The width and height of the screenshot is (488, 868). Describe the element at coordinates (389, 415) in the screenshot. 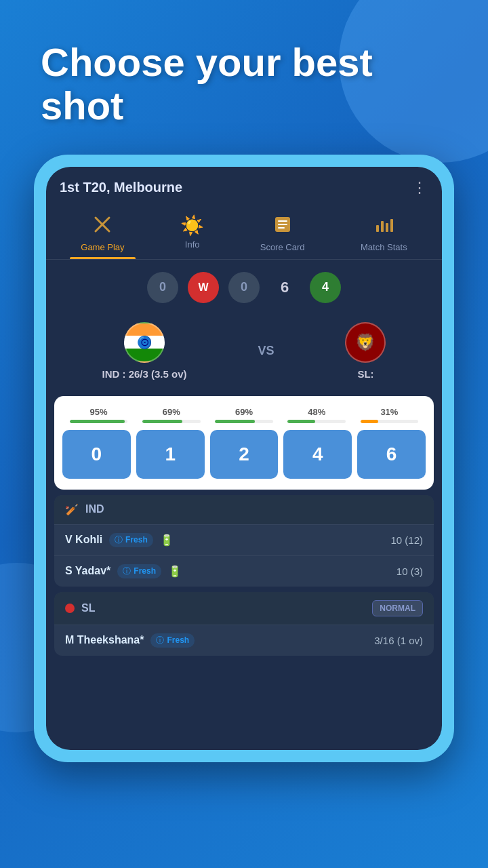

I see `shot-col-6: 31%` at that location.